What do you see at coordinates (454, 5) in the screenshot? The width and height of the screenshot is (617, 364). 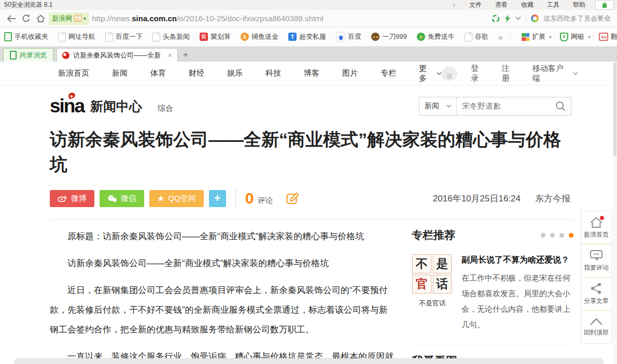 I see `menu-expander-icon: ›` at bounding box center [454, 5].